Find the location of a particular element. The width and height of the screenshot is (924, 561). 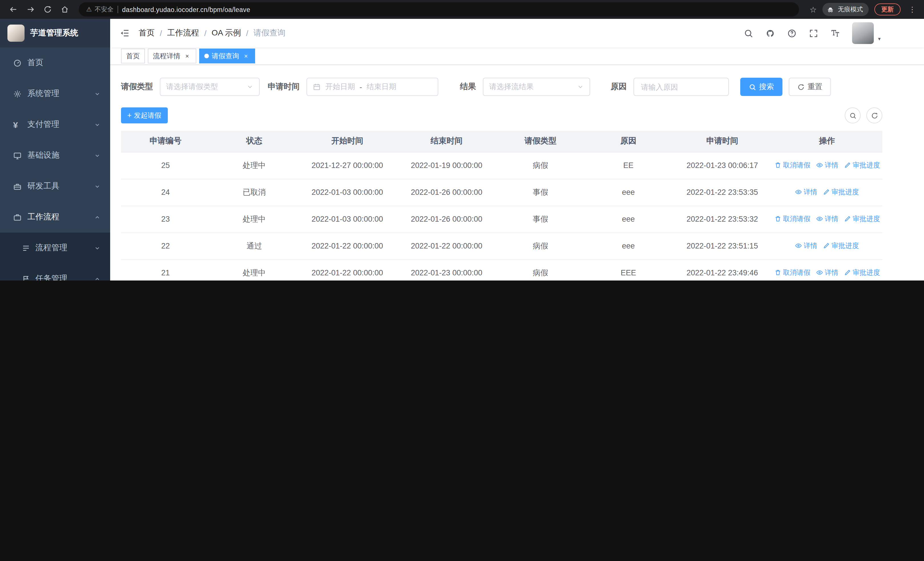

sidebar-item-task-management: 任务管理 is located at coordinates (55, 272).